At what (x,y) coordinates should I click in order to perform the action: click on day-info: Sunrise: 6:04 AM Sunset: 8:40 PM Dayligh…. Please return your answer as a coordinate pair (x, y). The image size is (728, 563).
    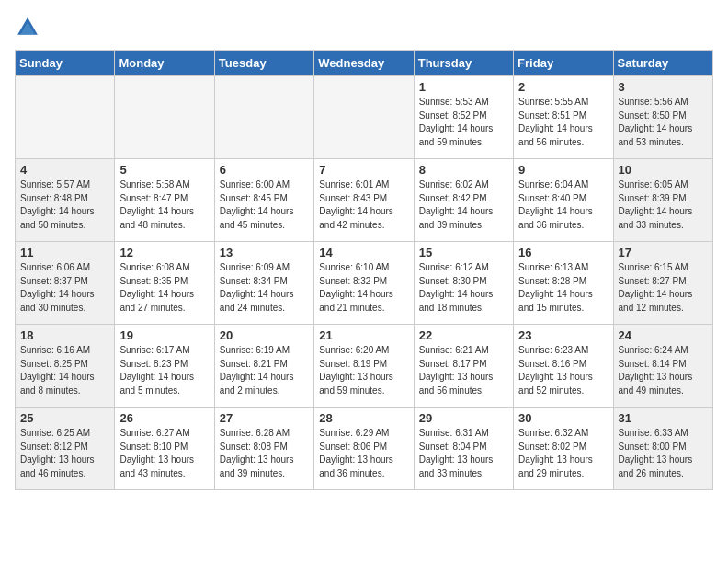
    Looking at the image, I should click on (563, 205).